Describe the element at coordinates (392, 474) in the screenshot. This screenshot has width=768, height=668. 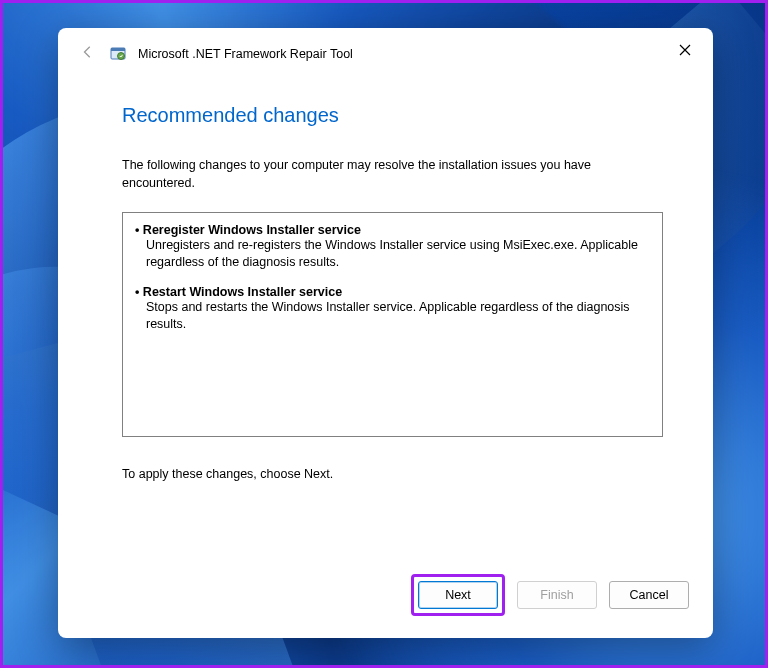
I see `apply-hint: To apply these changes, choose Next.` at that location.